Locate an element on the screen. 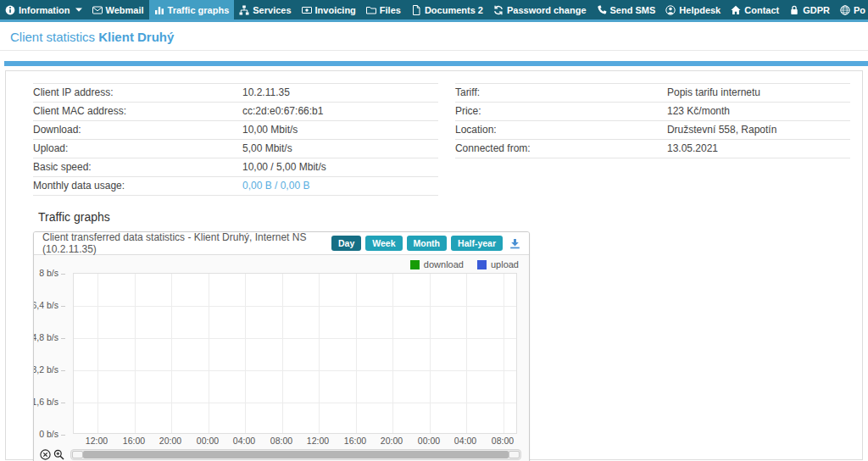  info-label: Connected from: is located at coordinates (561, 149).